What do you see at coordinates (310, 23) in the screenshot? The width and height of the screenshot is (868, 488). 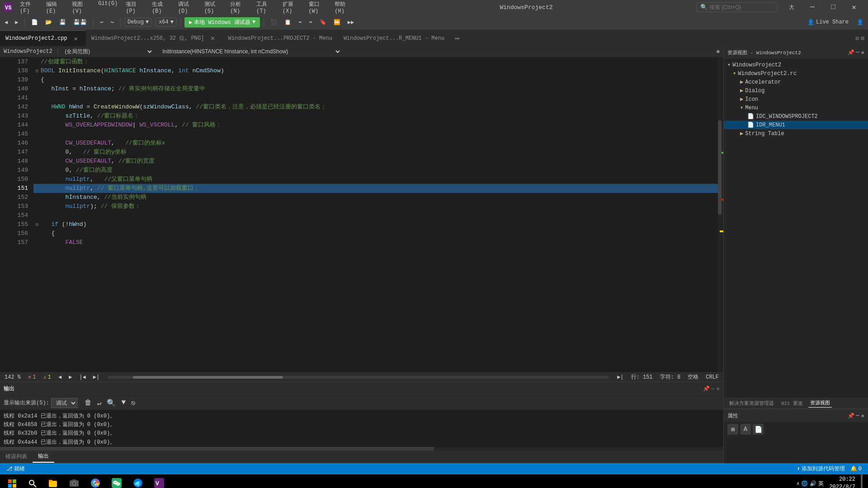 I see `toolbar-debug-btn-4: ➡` at bounding box center [310, 23].